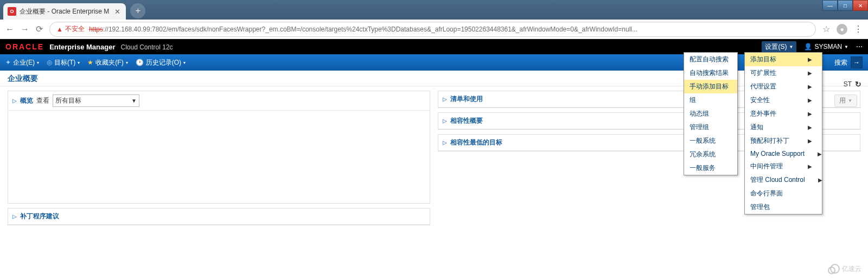  What do you see at coordinates (711, 114) in the screenshot?
I see `add-target-submenu: 配置自动搜索自动搜索结果手动添加目标组动态组管理组一般系统冗余系统一般服务` at bounding box center [711, 114].